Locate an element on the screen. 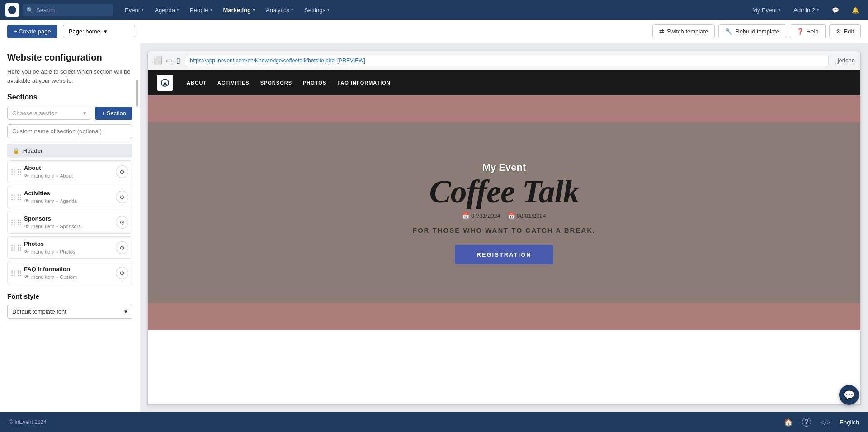 The width and height of the screenshot is (868, 432). section-about-meta: 👁 menu item • About is located at coordinates (69, 176).